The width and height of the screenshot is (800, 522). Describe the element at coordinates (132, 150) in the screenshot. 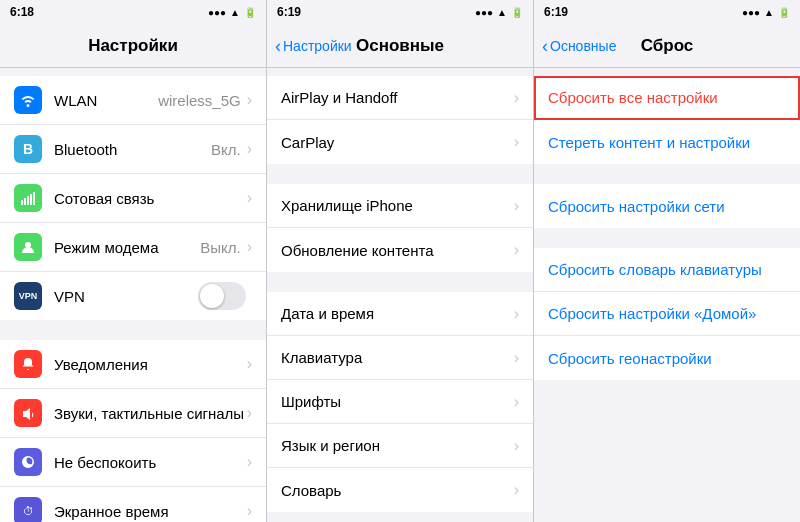

I see `bluetooth-label: Bluetooth` at that location.